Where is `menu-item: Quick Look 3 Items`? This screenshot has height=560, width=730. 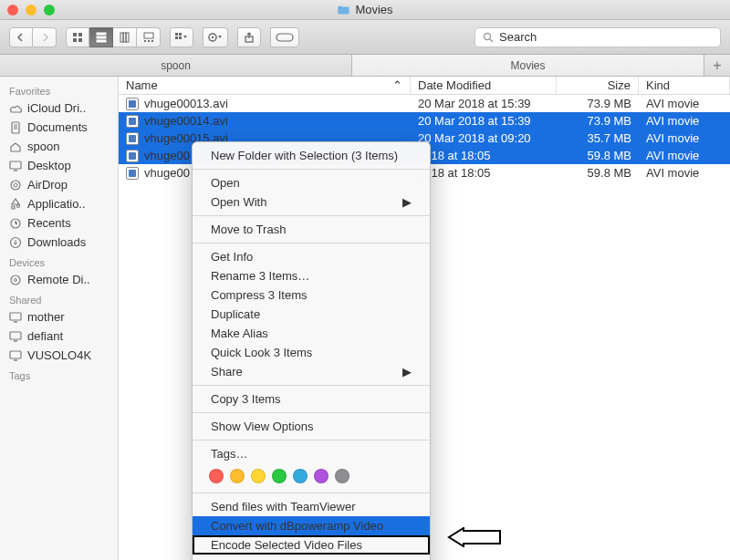
menu-item: Quick Look 3 Items is located at coordinates (311, 352).